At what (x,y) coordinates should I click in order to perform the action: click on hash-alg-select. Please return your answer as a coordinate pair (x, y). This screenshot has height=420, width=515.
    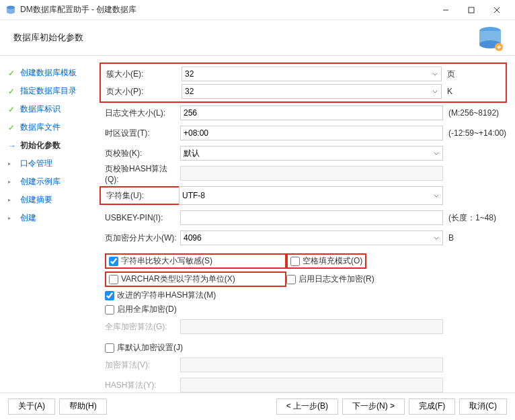
    Looking at the image, I should click on (312, 385).